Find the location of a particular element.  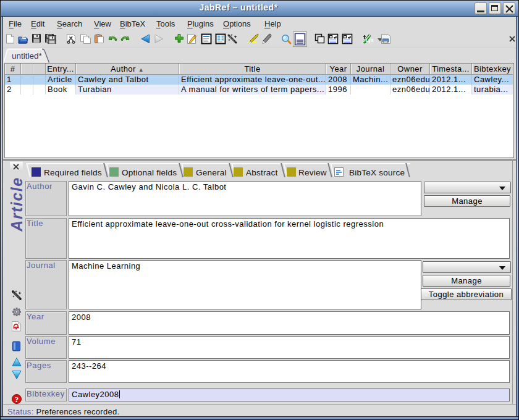

svg-text: LyX is located at coordinates (369, 41).